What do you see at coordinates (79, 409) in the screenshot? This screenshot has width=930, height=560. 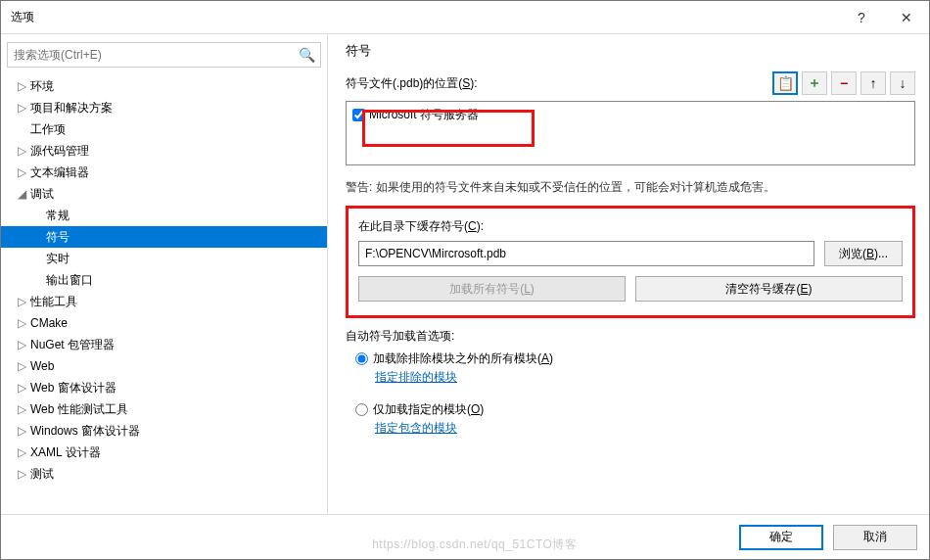 I see `tree-item-label: Web 性能测试工具` at bounding box center [79, 409].